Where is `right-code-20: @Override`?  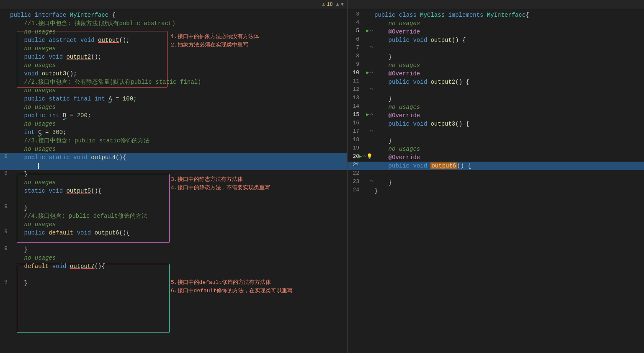
right-code-20: @Override is located at coordinates (507, 157).